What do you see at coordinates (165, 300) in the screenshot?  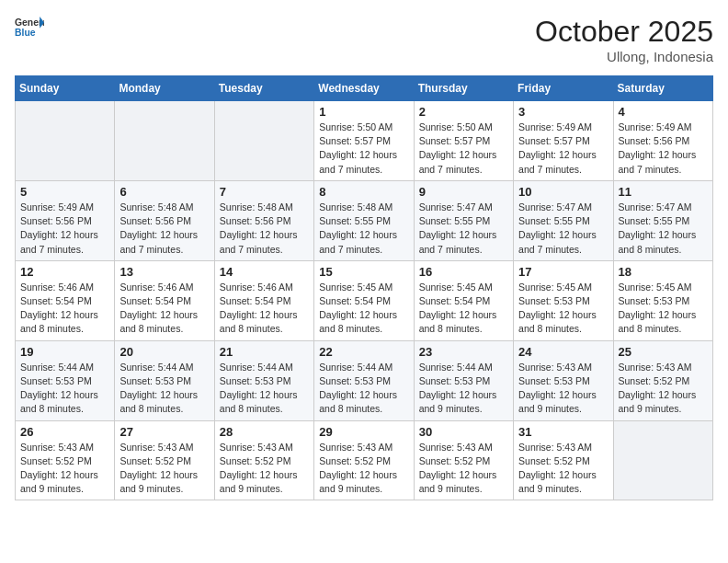 I see `calendar-cell: 13Sunrise: 5:46 AM Sunset: 5:54 PM Dayli…` at bounding box center [165, 300].